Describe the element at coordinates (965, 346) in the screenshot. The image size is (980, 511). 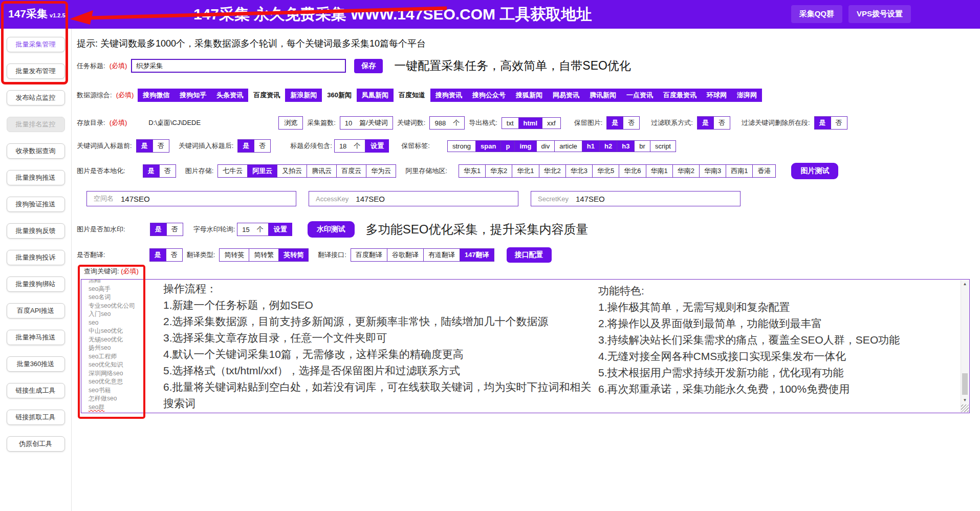
I see `scrollbar: ▲ ▼` at that location.